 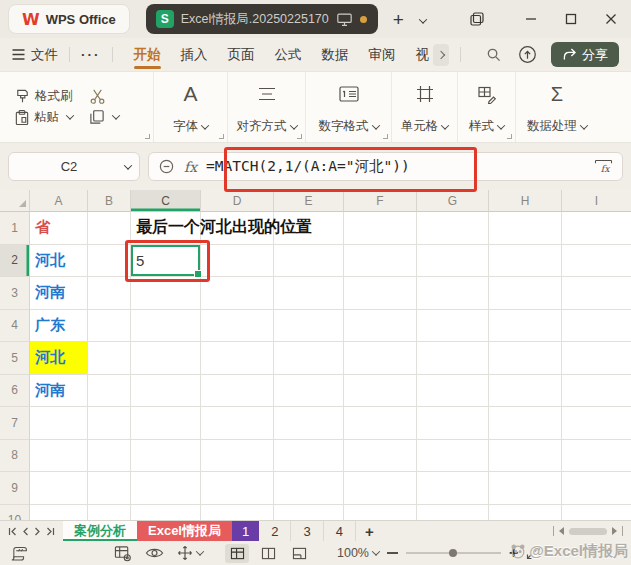 I want to click on copy-button, so click(x=104, y=117).